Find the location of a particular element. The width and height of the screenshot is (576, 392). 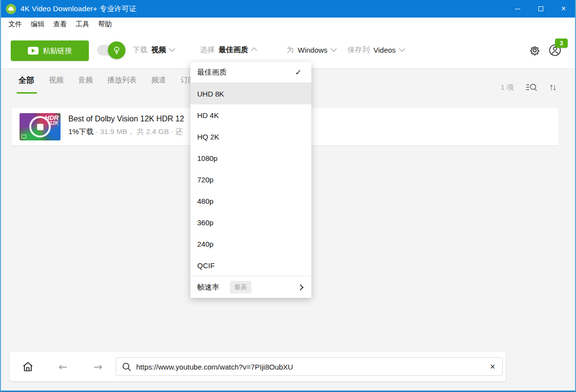

framerate-submenu: 帧速率 最高 is located at coordinates (251, 287).